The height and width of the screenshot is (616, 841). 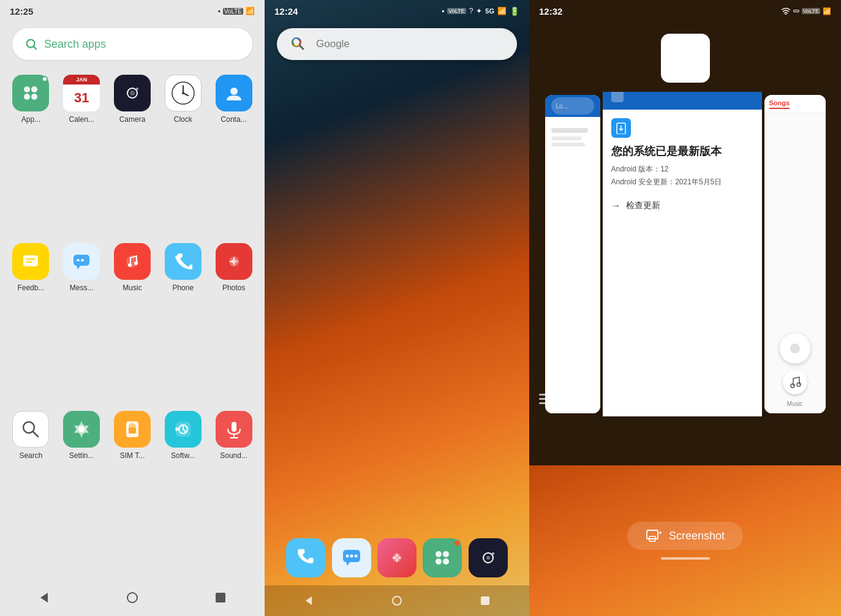 I want to click on recents-menu-icon, so click(x=546, y=399).